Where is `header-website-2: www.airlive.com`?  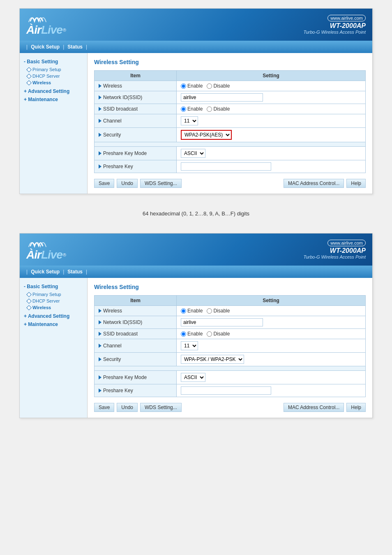 header-website-2: www.airlive.com is located at coordinates (347, 243).